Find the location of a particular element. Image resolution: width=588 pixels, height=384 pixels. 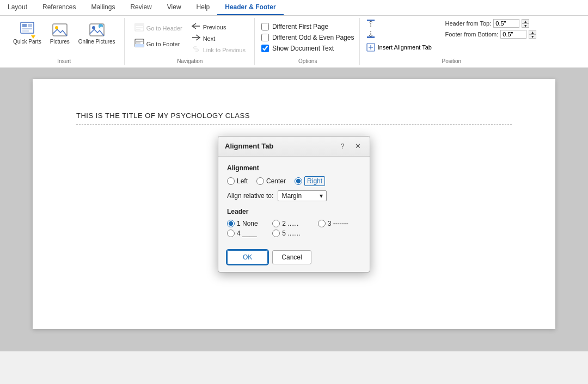

alignment-left-option: Left is located at coordinates (237, 181).